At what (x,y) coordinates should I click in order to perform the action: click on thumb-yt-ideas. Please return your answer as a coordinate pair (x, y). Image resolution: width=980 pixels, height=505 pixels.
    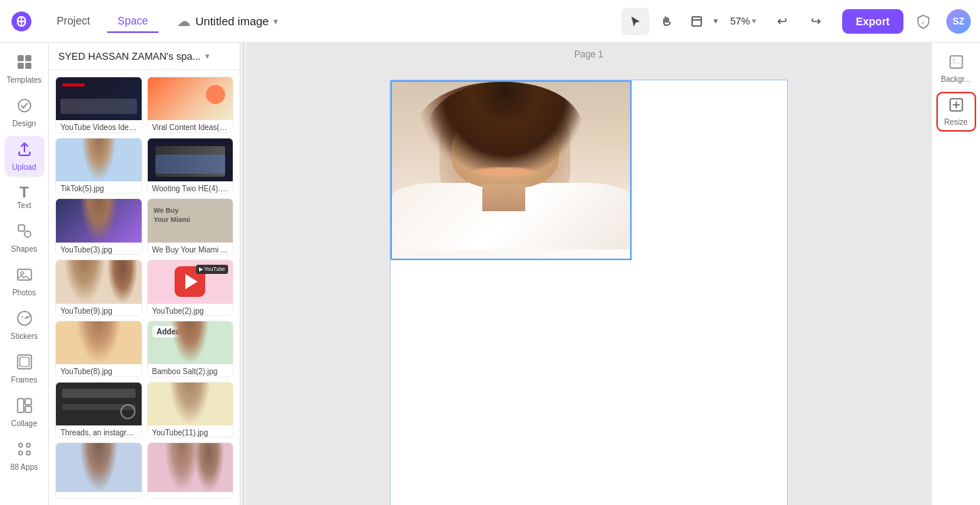
    Looking at the image, I should click on (99, 99).